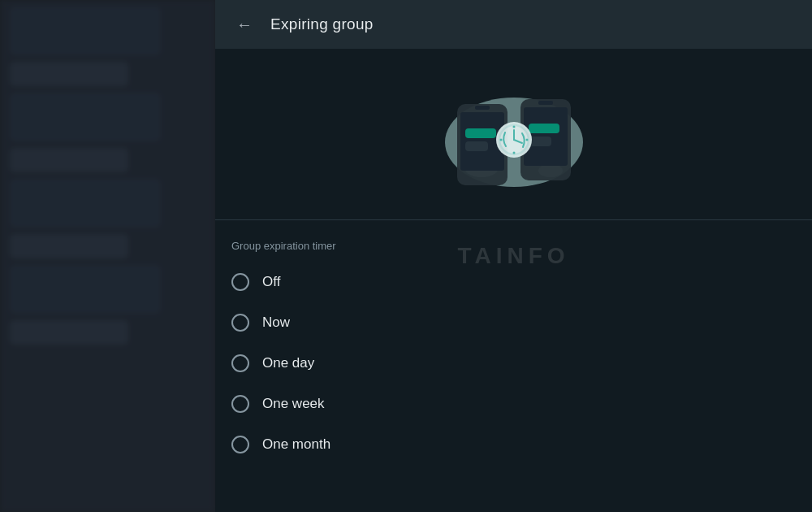 Image resolution: width=812 pixels, height=512 pixels. What do you see at coordinates (513, 244) in the screenshot?
I see `section-label: Group expiration timer` at bounding box center [513, 244].